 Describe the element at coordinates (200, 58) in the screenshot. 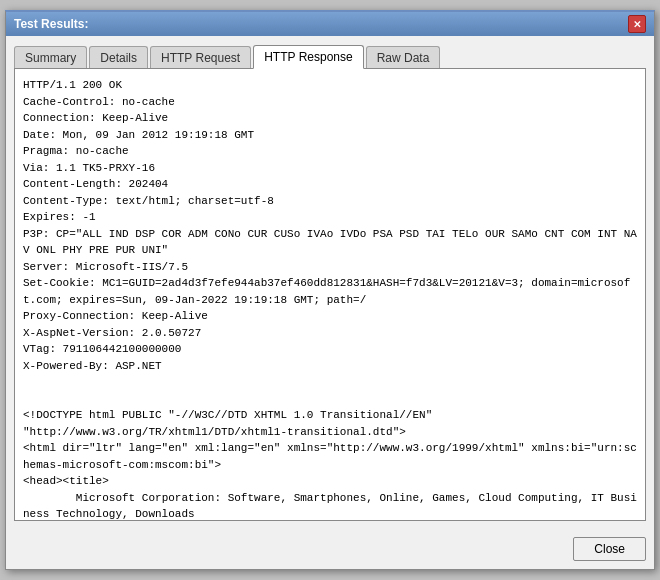

I see `tab-http-request: HTTP Request` at that location.